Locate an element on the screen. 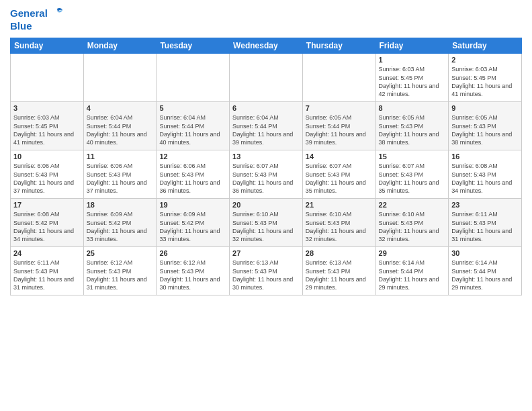  week-row-4: 17Sunrise: 6:08 AM Sunset: 5:42 PM Dayli… is located at coordinates (266, 223).